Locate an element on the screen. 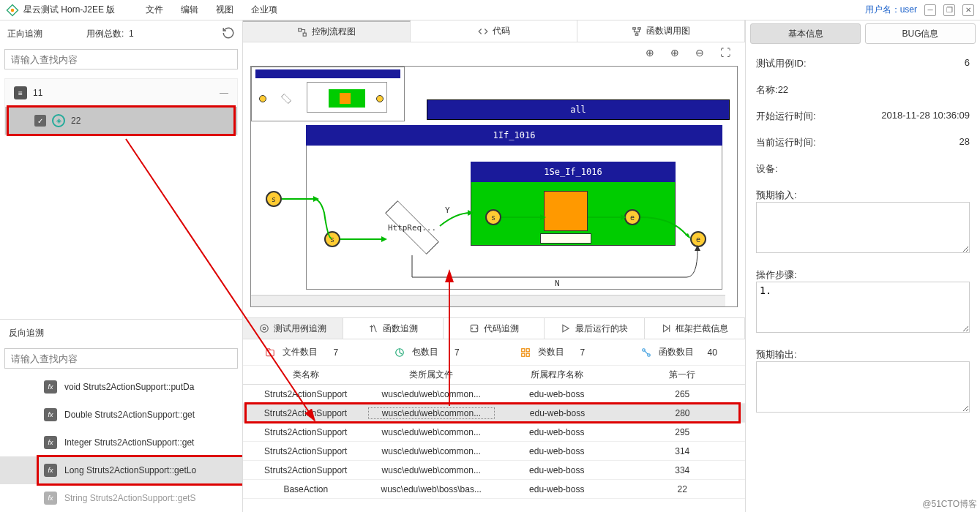 This screenshot has height=512, width=980. zoom-in-icon: ⊕ is located at coordinates (675, 53).